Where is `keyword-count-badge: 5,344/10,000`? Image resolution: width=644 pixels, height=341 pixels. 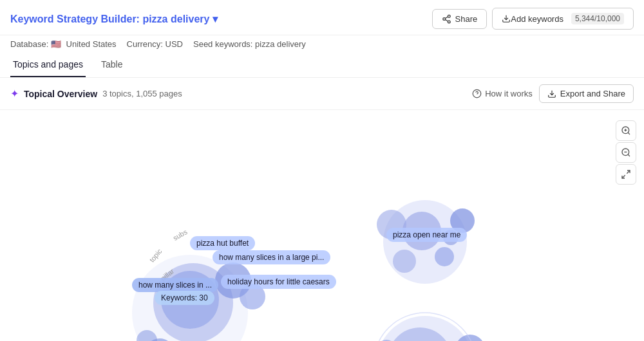 keyword-count-badge: 5,344/10,000 is located at coordinates (598, 19).